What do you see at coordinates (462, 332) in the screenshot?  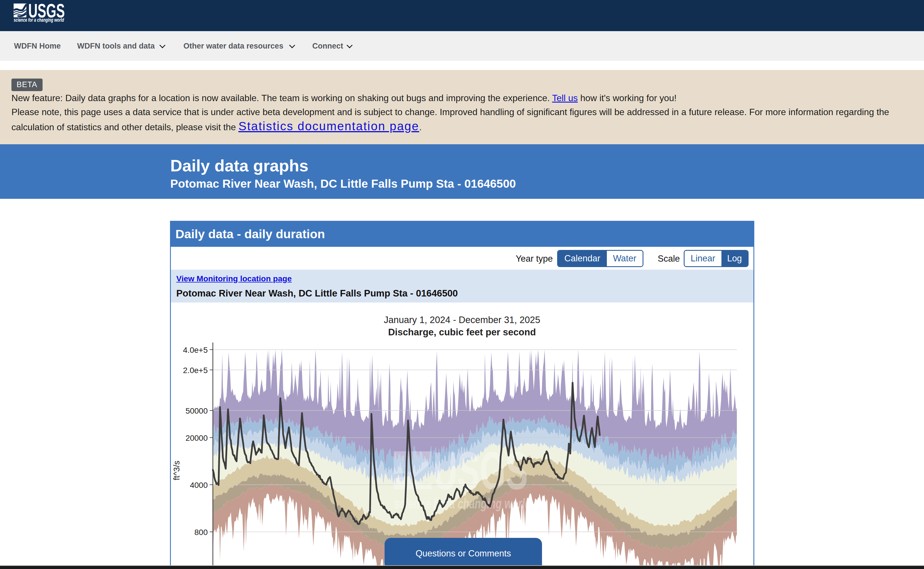 I see `svg-text:Discharge, cubic feet per seco: Discharge, cubic feet per second` at bounding box center [462, 332].